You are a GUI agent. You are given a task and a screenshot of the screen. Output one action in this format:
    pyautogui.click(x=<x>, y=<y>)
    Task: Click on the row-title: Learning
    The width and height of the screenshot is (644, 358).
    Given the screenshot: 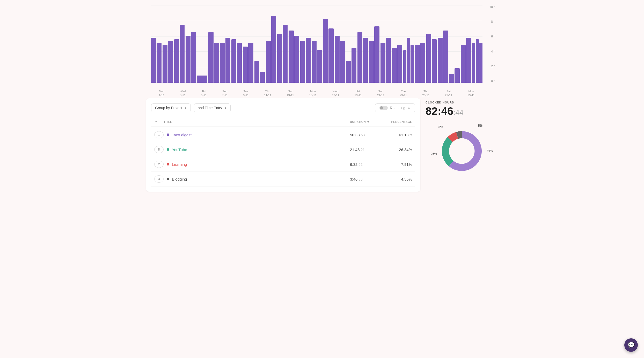 What is the action you would take?
    pyautogui.click(x=261, y=165)
    